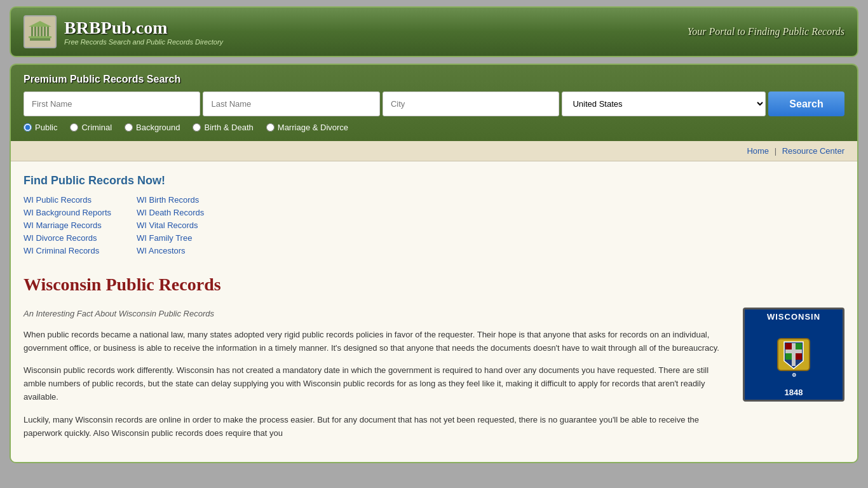 The image size is (868, 488). What do you see at coordinates (757, 151) in the screenshot?
I see `breadcrumb-home: Home` at bounding box center [757, 151].